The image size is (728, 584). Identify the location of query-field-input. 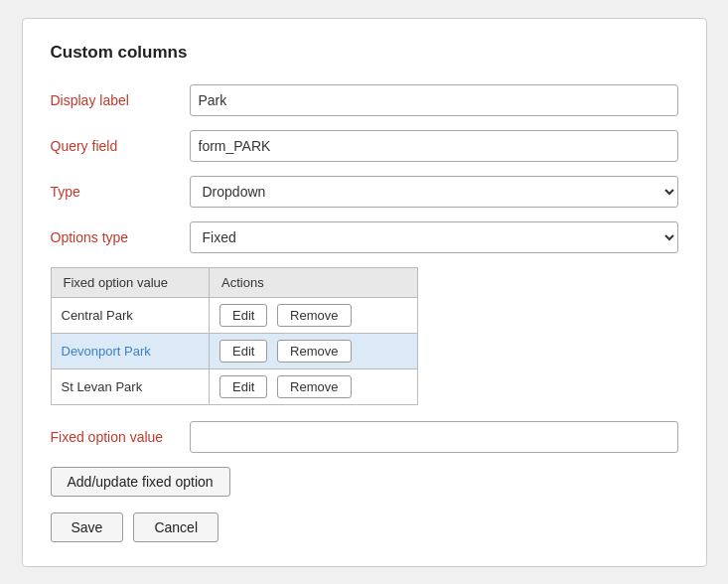
(434, 146).